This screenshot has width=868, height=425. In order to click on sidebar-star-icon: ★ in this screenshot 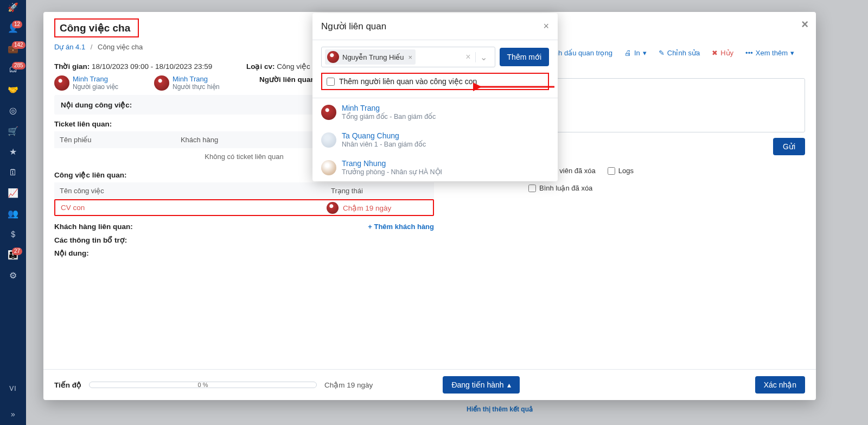, I will do `click(13, 152)`.